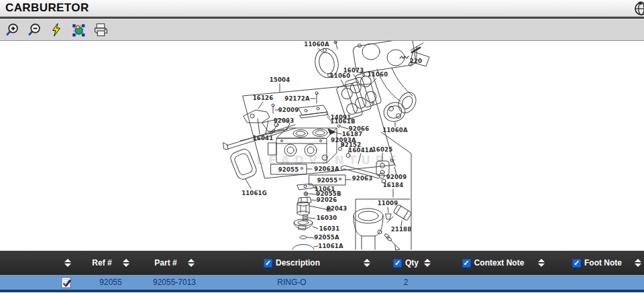 This screenshot has width=644, height=293. Describe the element at coordinates (603, 263) in the screenshot. I see `col-label-foot-note: Foot Note` at that location.